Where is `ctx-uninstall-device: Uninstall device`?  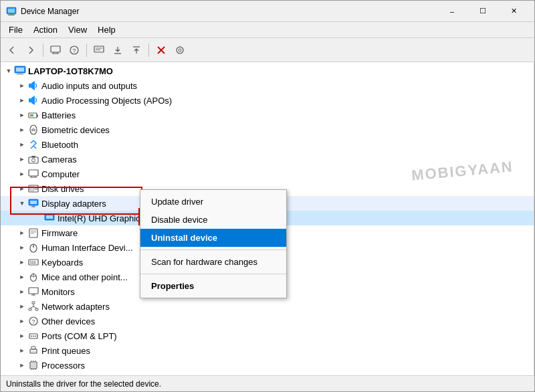
ctx-uninstall-device: Uninstall device is located at coordinates (213, 238).